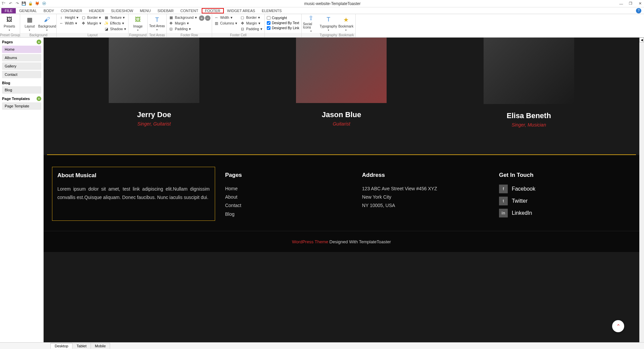 This screenshot has height=349, width=644. I want to click on add-page-button: +, so click(39, 42).